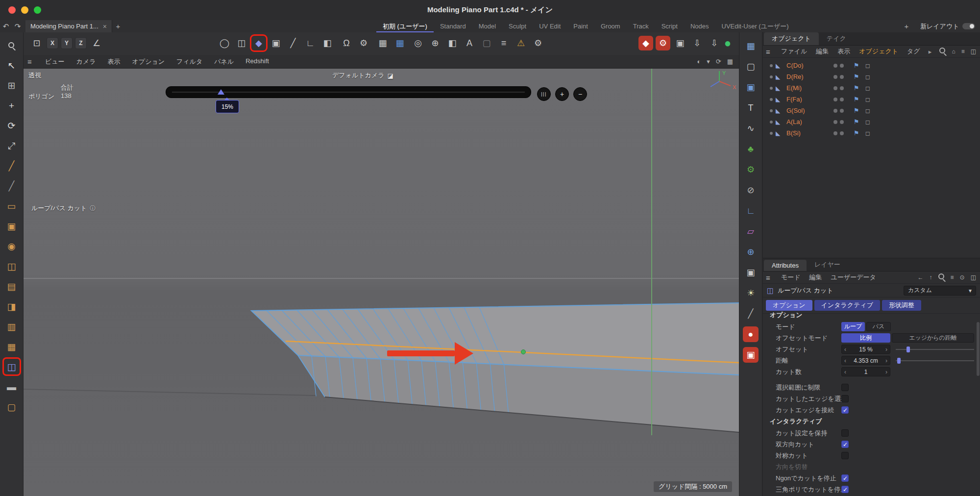  I want to click on cylinder-model-icon: ◫, so click(12, 266).